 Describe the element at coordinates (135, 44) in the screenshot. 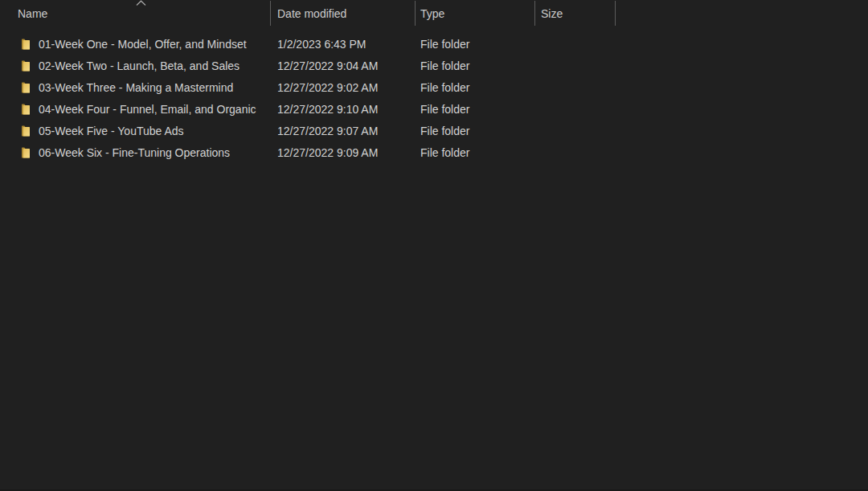

I see `file-name-cell: 01-Week One - Model, Offer, and Mindset` at that location.